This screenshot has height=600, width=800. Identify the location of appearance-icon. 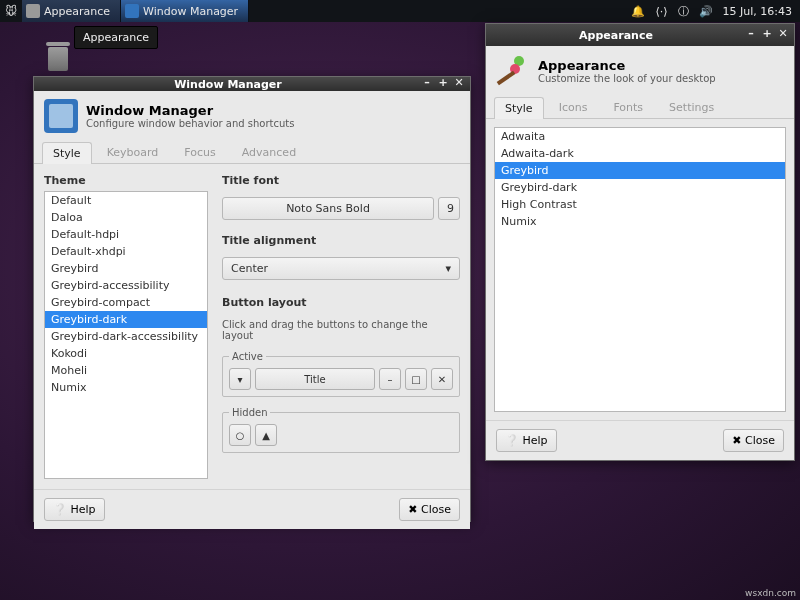
(513, 71).